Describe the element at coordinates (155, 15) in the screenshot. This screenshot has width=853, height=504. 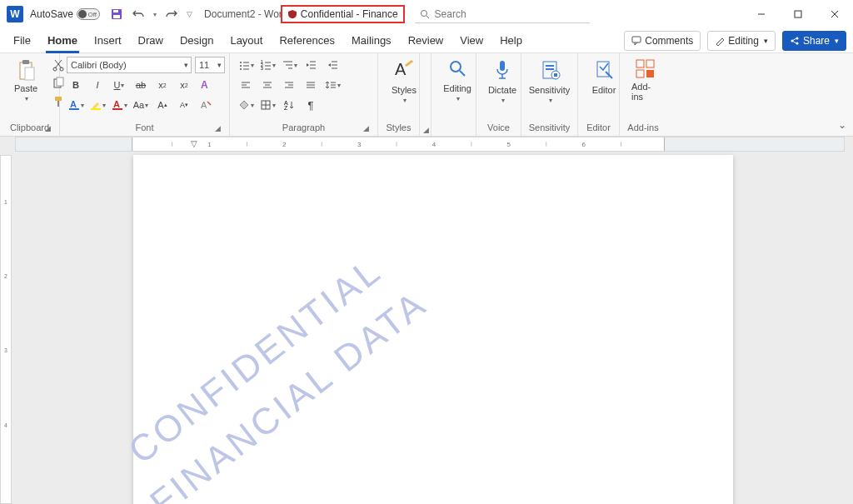
I see `undo-dropdown-icon: ▾` at that location.